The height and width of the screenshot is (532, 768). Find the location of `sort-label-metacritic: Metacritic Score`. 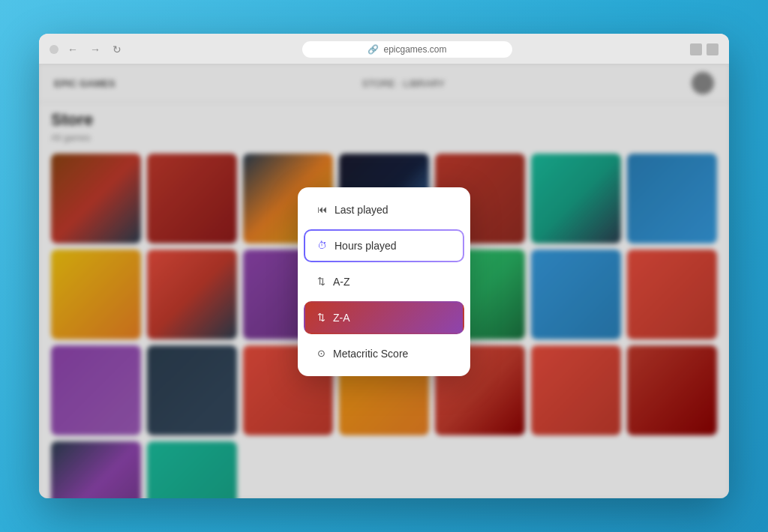

sort-label-metacritic: Metacritic Score is located at coordinates (370, 354).